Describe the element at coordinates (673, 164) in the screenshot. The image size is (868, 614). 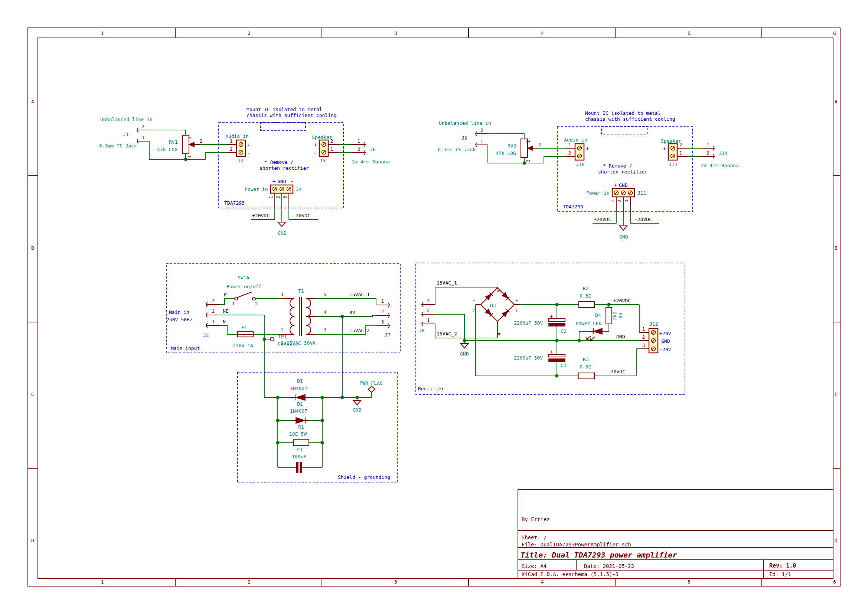
I see `ref-j13: J13` at that location.